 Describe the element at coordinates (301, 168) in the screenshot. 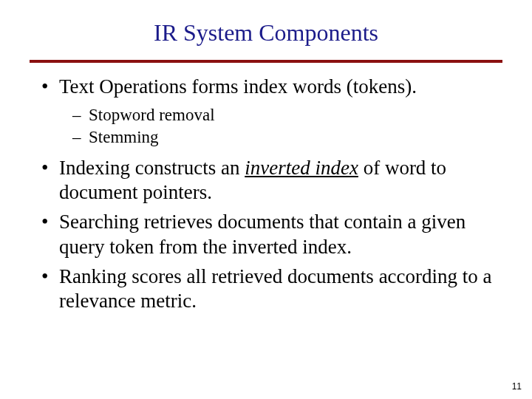

I see `emphasis-inverted-index: inverted index` at that location.